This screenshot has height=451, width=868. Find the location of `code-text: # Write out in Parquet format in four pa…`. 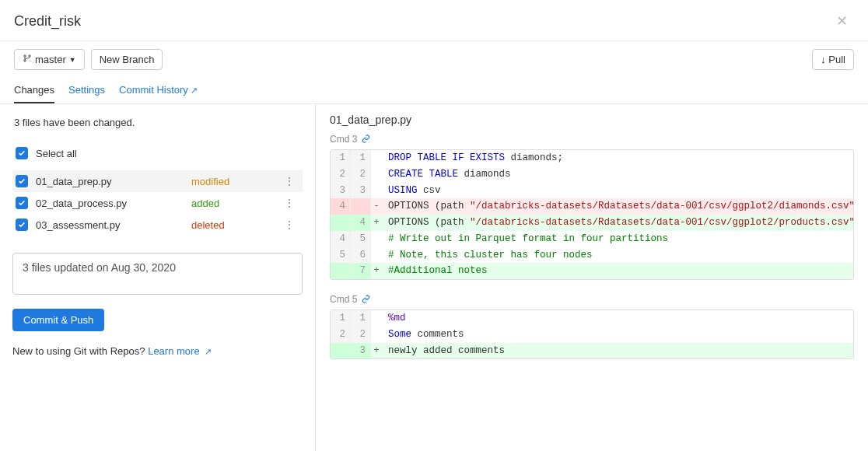

code-text: # Write out in Parquet format in four pa… is located at coordinates (618, 239).